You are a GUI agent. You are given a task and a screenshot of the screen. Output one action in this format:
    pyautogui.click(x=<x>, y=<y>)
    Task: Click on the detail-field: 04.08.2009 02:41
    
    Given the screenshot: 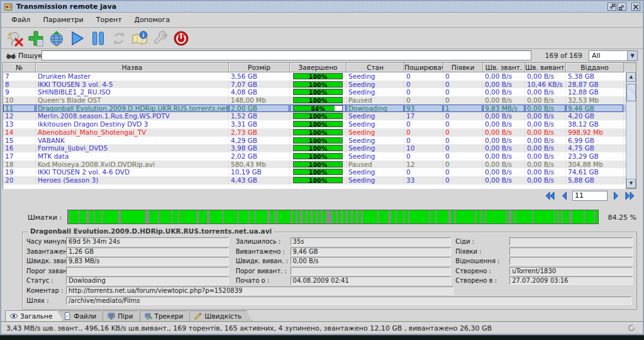 What is the action you would take?
    pyautogui.click(x=371, y=281)
    